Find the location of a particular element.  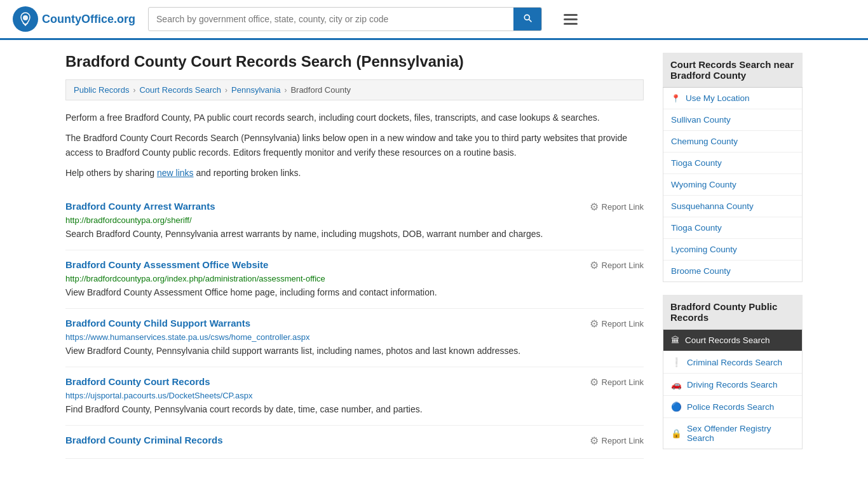

result-desc-1: Search Bradford County, Pennsylvania arr… is located at coordinates (355, 234).